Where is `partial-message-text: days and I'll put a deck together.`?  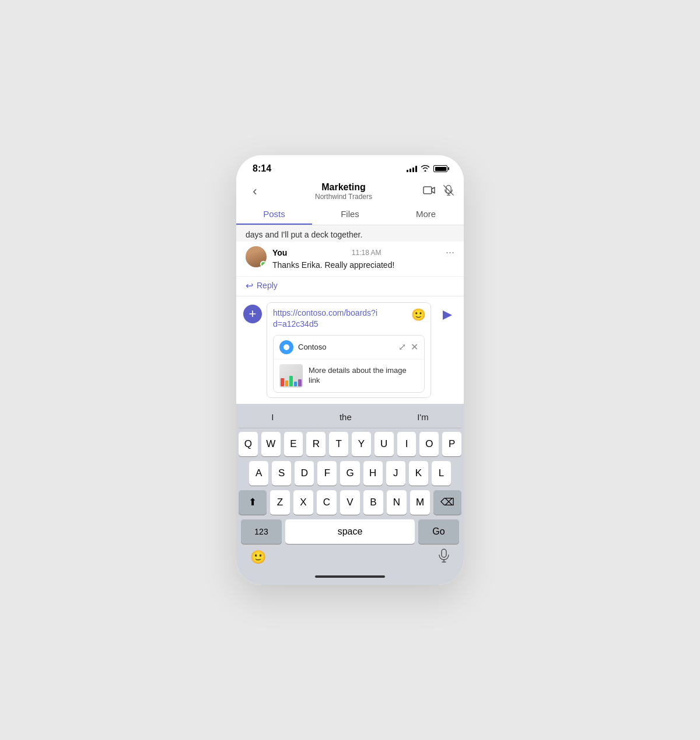
partial-message-text: days and I'll put a deck together. is located at coordinates (304, 235).